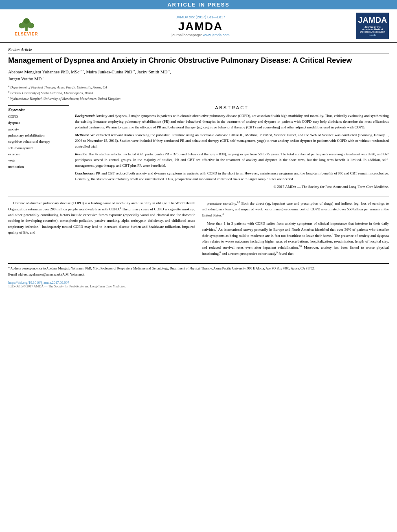  What do you see at coordinates (232, 121) in the screenshot?
I see `abstract-background-text: Anxiety and dyspnea, 2 major symptoms in…` at bounding box center [232, 121].